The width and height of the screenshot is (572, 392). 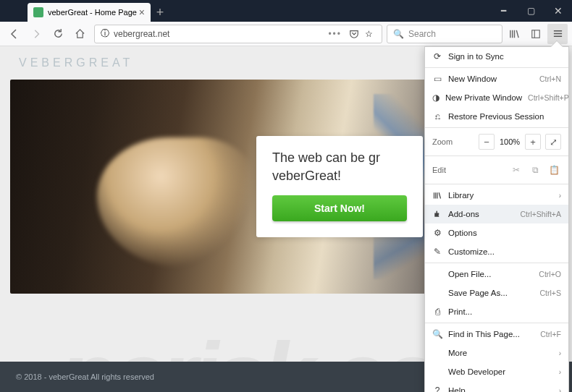 What do you see at coordinates (437, 252) in the screenshot?
I see `paintbrush-icon: ✎` at bounding box center [437, 252].